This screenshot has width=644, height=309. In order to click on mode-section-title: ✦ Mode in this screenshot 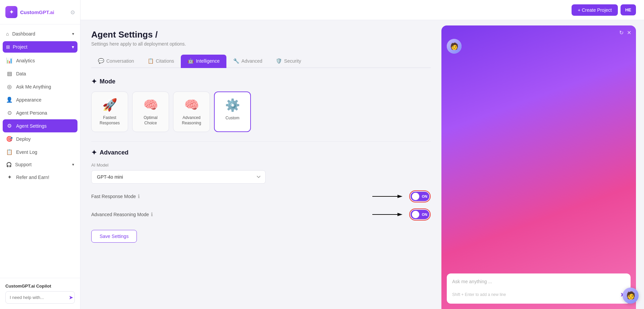, I will do `click(261, 81)`.